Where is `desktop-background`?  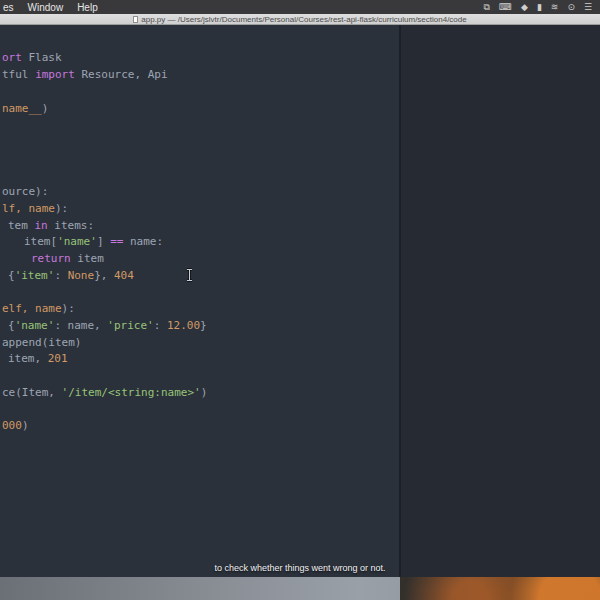 desktop-background is located at coordinates (300, 588).